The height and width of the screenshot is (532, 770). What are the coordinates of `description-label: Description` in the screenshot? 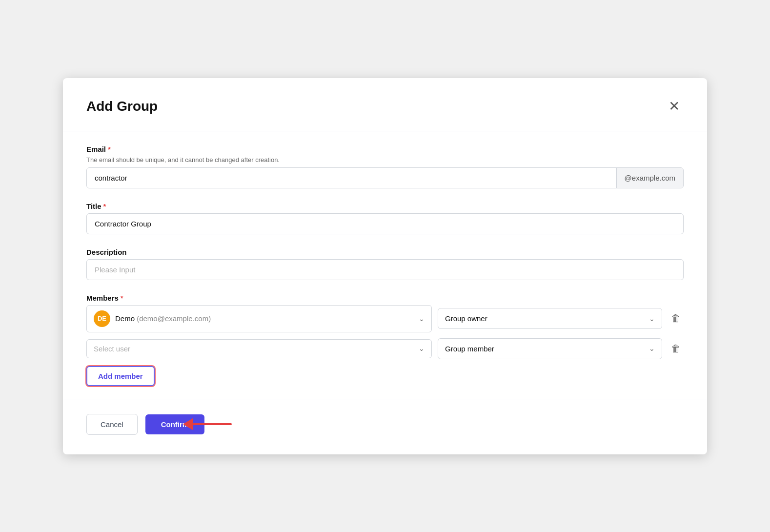 It's located at (385, 252).